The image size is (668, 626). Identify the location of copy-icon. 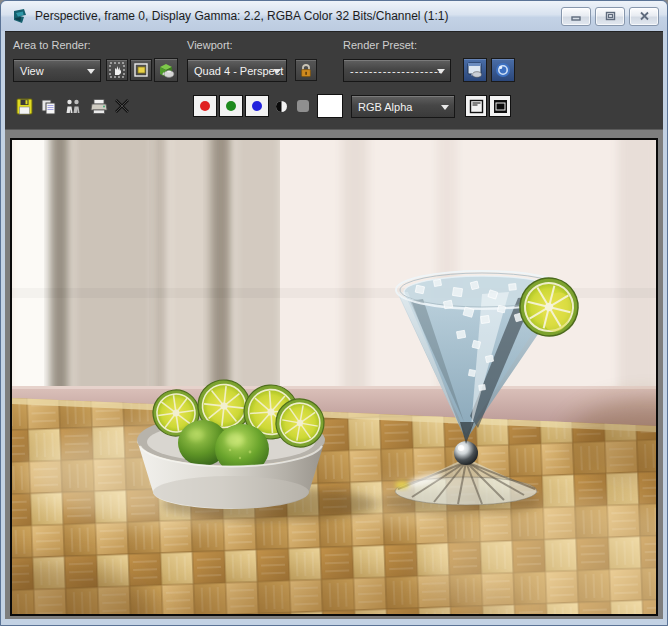
(48, 106).